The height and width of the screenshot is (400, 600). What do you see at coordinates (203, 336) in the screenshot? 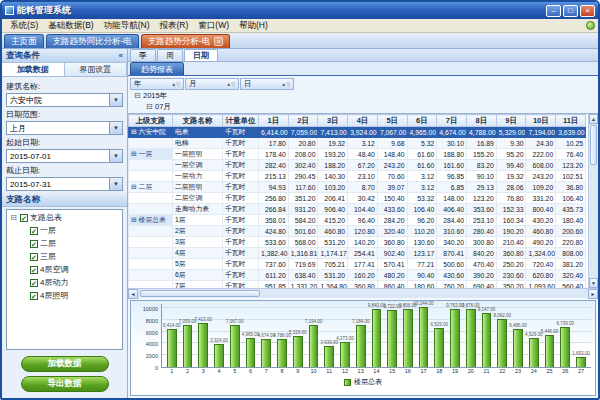
I see `bar-slot: 7,413.00` at bounding box center [203, 336].